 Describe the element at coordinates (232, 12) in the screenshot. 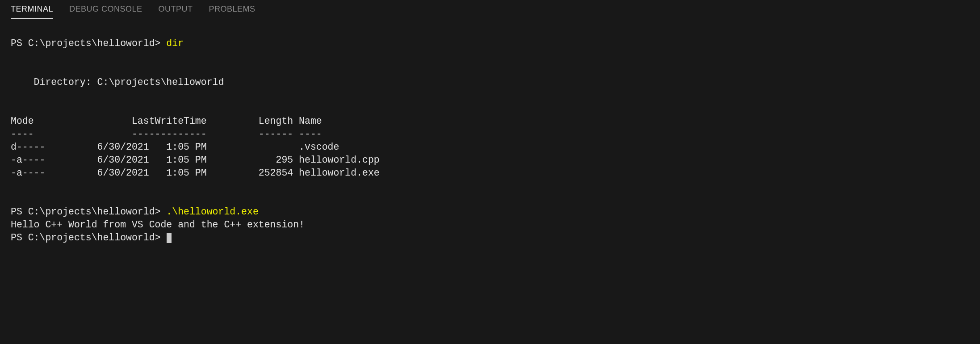

I see `tab-problems: PROBLEMS` at that location.